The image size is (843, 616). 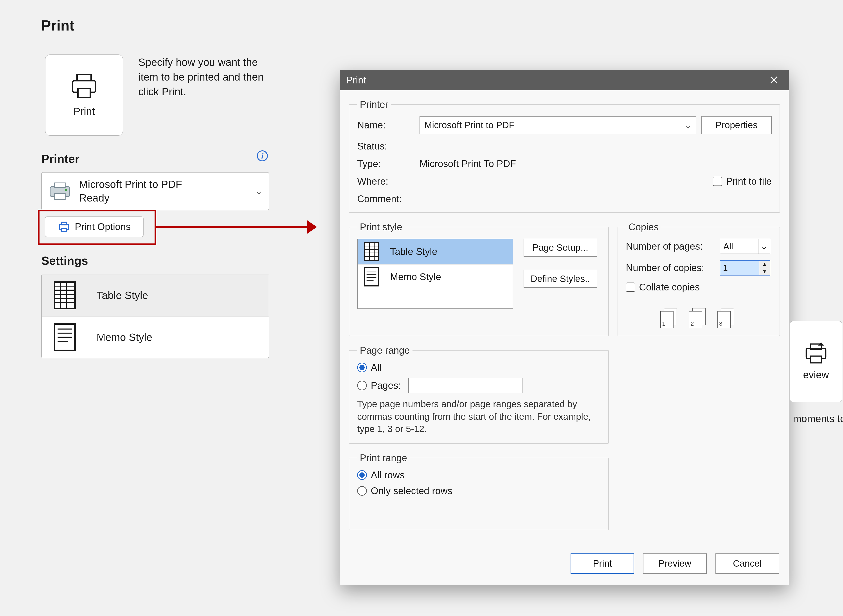 What do you see at coordinates (435, 251) in the screenshot?
I see `style-item-table: Table Style` at bounding box center [435, 251].